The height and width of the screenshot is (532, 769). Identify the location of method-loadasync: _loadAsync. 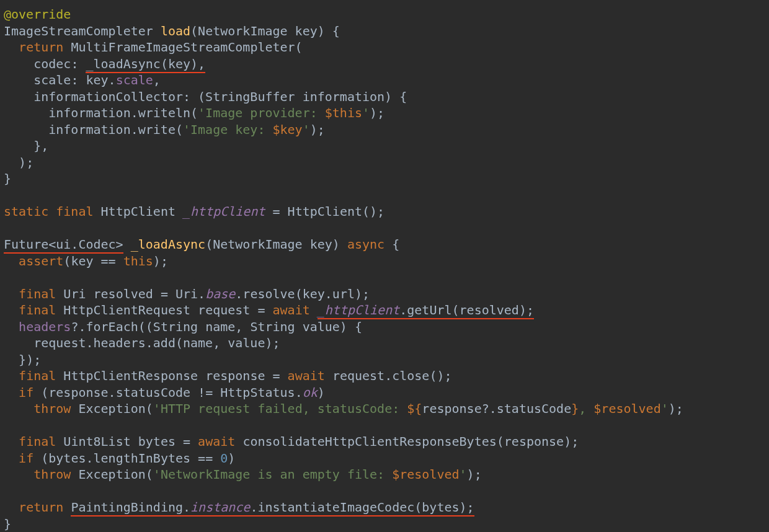
(168, 244).